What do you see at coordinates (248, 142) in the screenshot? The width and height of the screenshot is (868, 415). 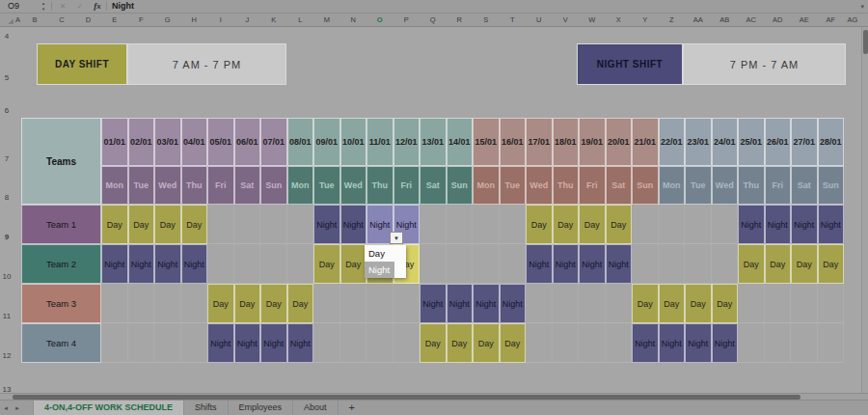 I see `date-cell: 06/01` at bounding box center [248, 142].